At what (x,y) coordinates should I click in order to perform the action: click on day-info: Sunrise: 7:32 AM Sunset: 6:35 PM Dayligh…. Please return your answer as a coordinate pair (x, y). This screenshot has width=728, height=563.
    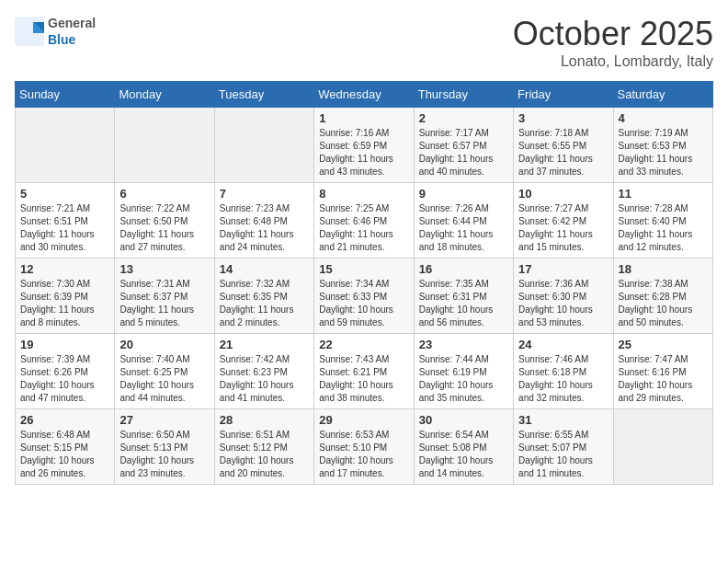
    Looking at the image, I should click on (265, 304).